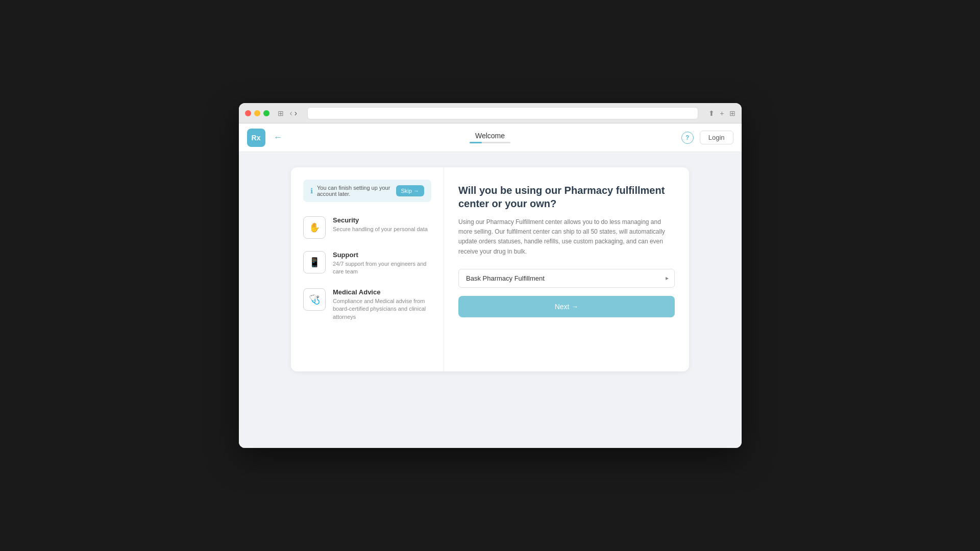 This screenshot has height=551, width=980. I want to click on feature-item-support: 📱 Support 24/7 support from your enginee…, so click(368, 263).